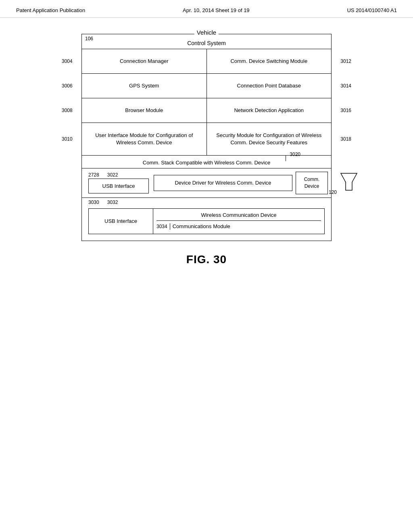 The width and height of the screenshot is (413, 532). Describe the element at coordinates (89, 39) in the screenshot. I see `ref-106: 106` at that location.